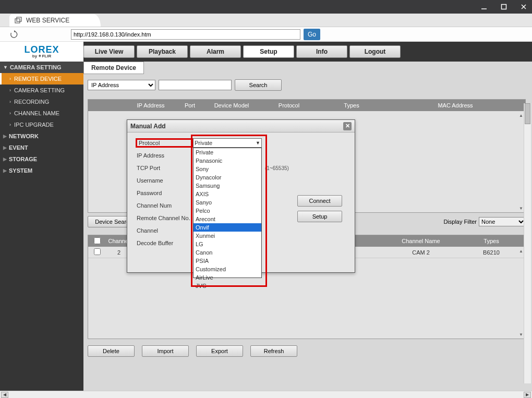 The image size is (532, 398). What do you see at coordinates (320, 216) in the screenshot?
I see `setup-button: Setup` at bounding box center [320, 216].